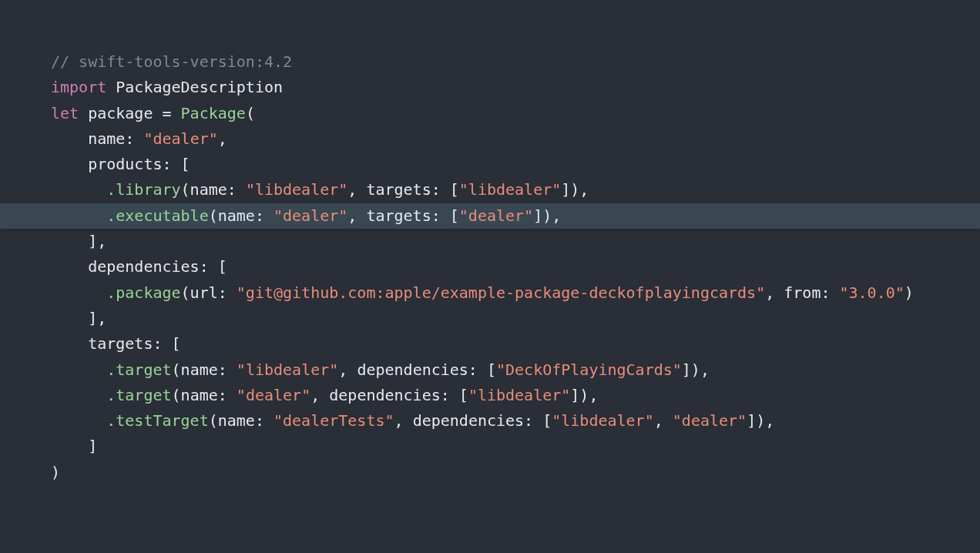 Image resolution: width=980 pixels, height=553 pixels. I want to click on code-token: .testTarget, so click(157, 421).